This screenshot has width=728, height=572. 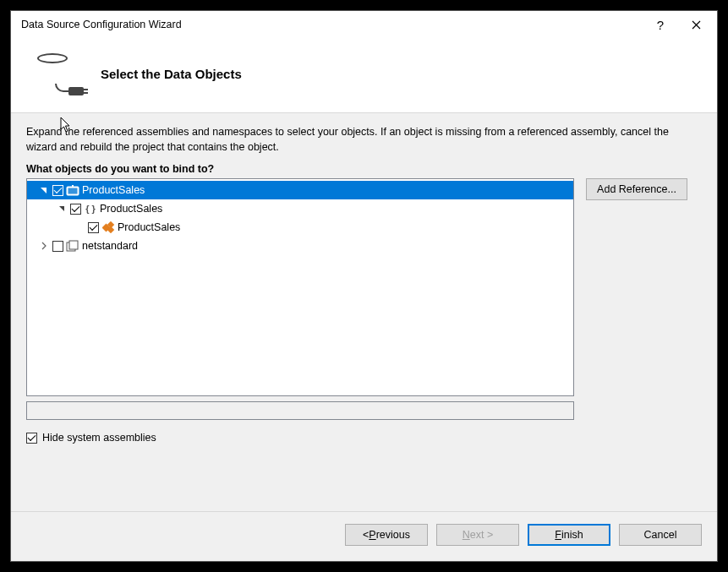 I want to click on assembly-icon, so click(x=73, y=246).